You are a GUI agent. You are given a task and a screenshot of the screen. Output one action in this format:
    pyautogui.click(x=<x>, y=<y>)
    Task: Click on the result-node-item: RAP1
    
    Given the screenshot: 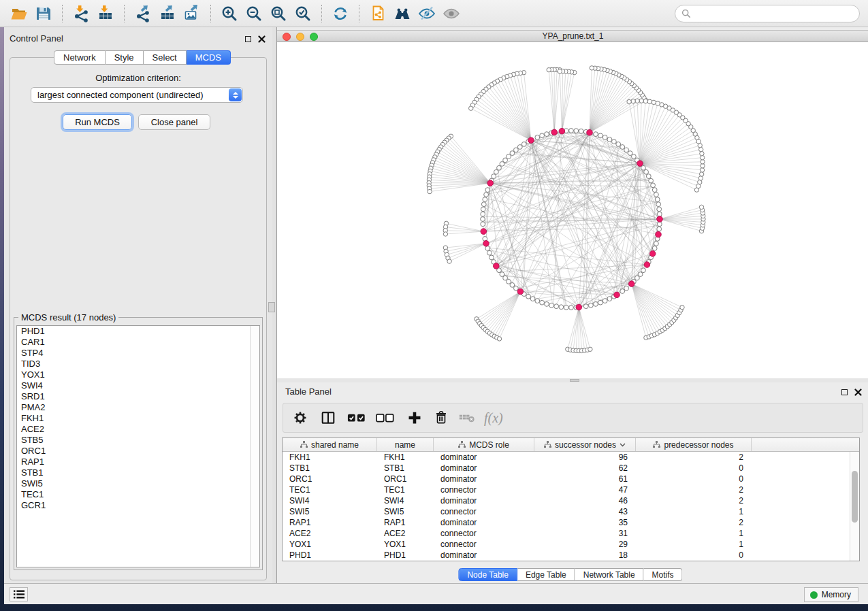 What is the action you would take?
    pyautogui.click(x=138, y=462)
    